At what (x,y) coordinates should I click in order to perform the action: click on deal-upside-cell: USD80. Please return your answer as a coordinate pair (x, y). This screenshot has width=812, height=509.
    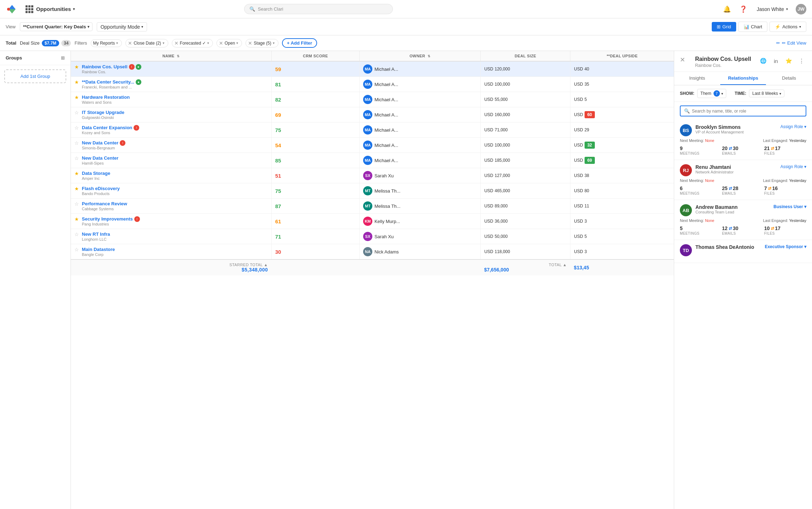
    Looking at the image, I should click on (622, 191).